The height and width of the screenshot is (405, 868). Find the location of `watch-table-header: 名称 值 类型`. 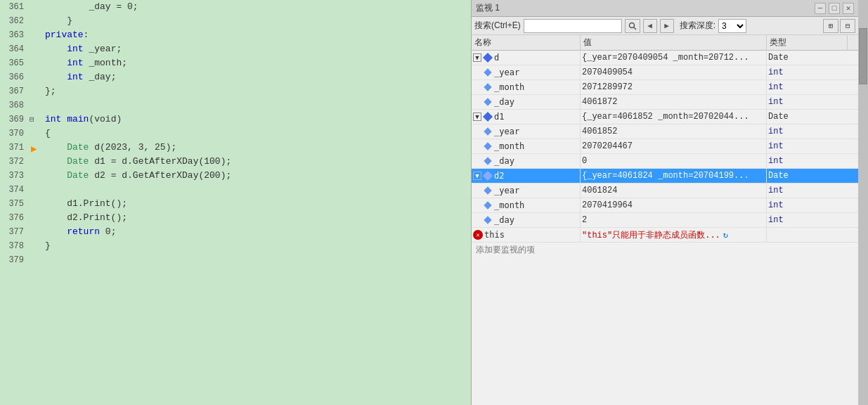

watch-table-header: 名称 值 类型 is located at coordinates (665, 43).